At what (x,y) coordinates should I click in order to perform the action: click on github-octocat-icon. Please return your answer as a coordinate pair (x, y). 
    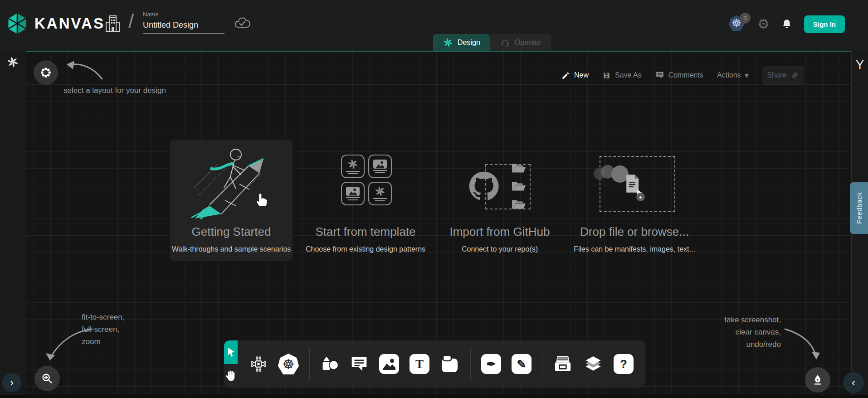
    Looking at the image, I should click on (484, 186).